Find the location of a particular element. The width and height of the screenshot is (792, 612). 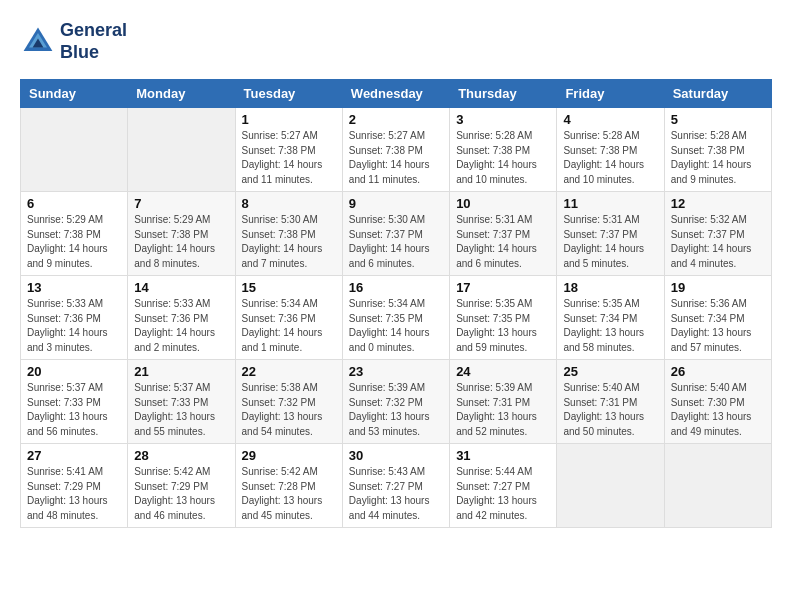

day-info: Sunrise: 5:32 AM Sunset: 7:37 PM Dayligh… is located at coordinates (718, 242).